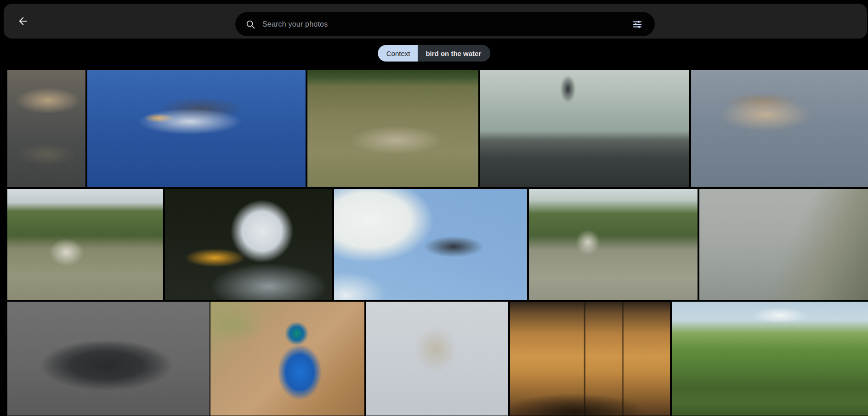 The width and height of the screenshot is (868, 416). What do you see at coordinates (637, 24) in the screenshot?
I see `tune-sliders-icon` at bounding box center [637, 24].